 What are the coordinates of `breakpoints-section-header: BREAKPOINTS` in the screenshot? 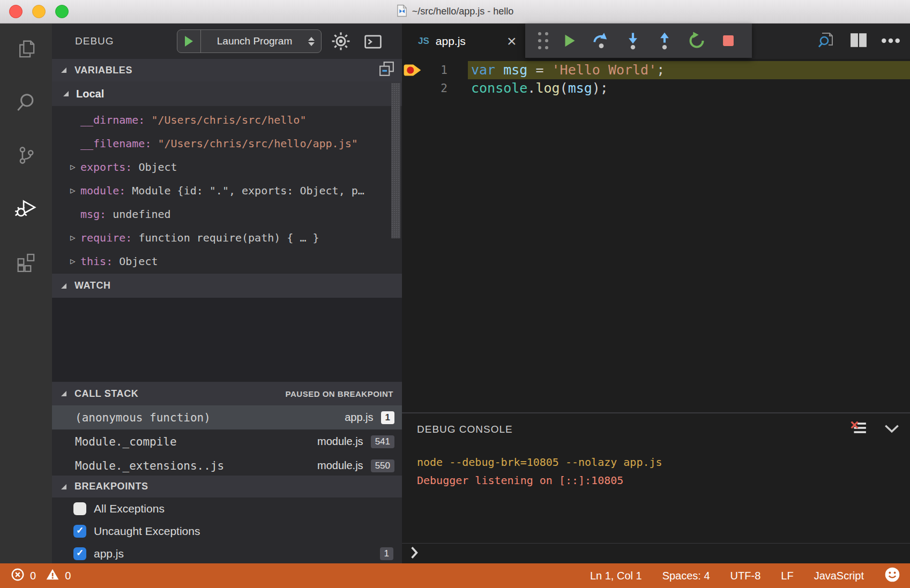 It's located at (227, 486).